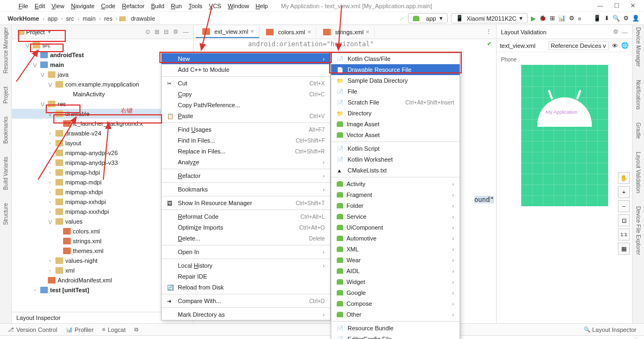  I want to click on breadcrumb: src, so click(71, 19).